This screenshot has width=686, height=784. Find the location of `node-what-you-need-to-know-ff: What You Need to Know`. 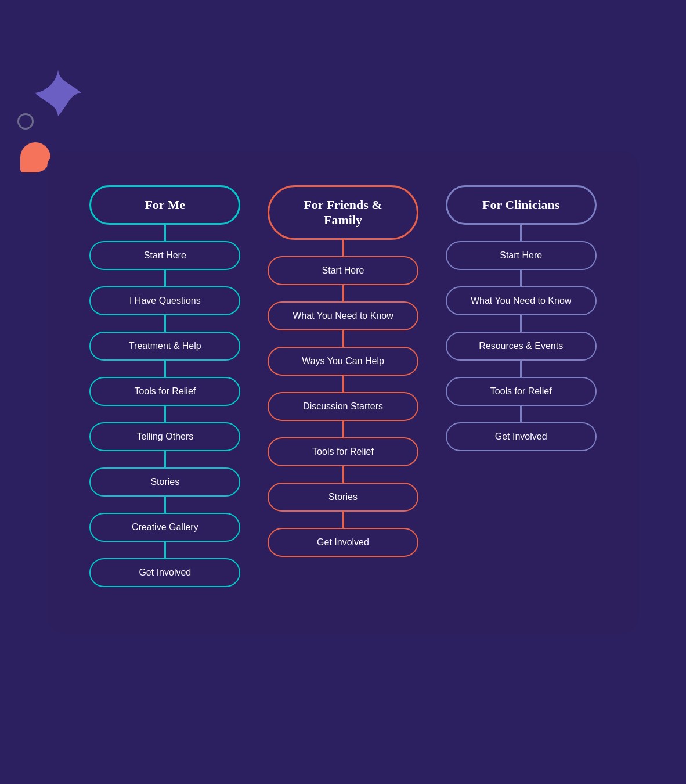

node-what-you-need-to-know-ff: What You Need to Know is located at coordinates (343, 316).